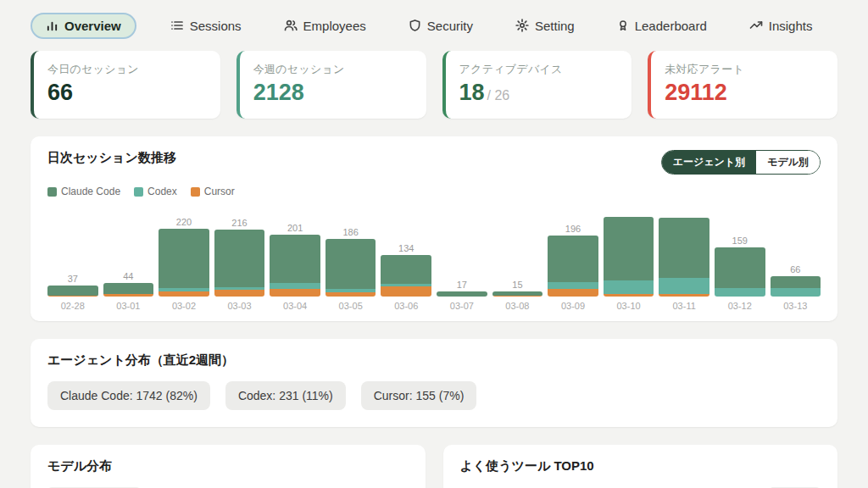  I want to click on legend-label: Claude Code, so click(91, 191).